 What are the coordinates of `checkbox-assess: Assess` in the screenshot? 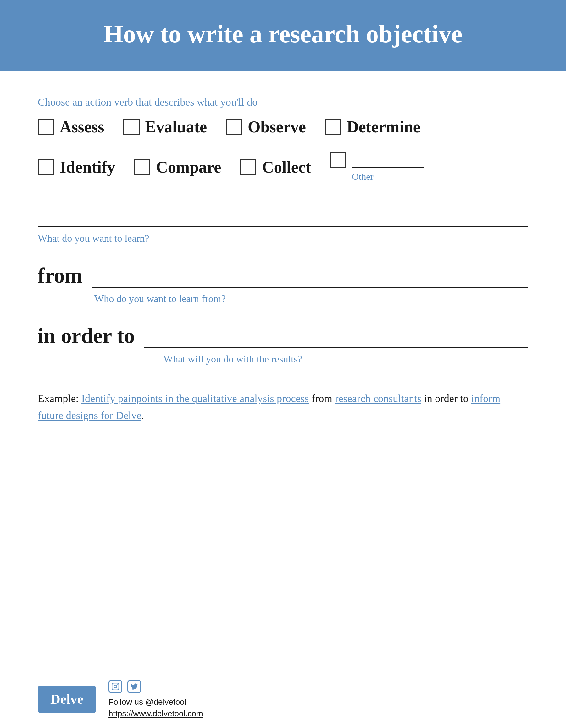 It's located at (71, 127).